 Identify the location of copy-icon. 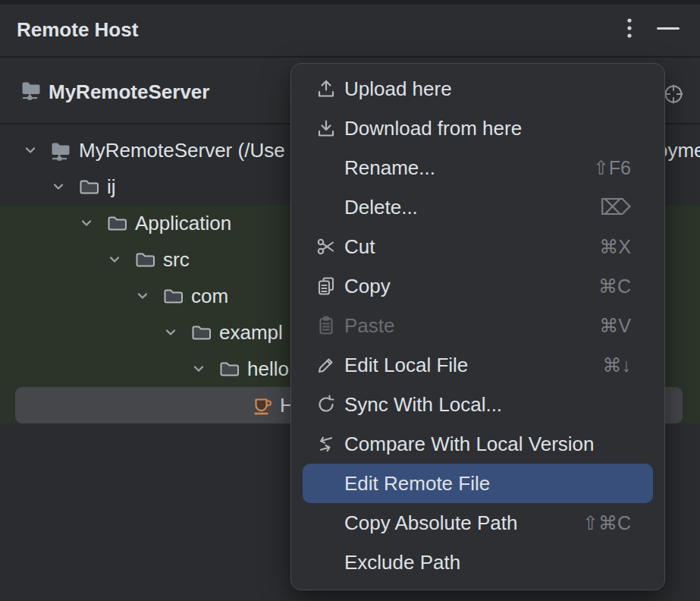
(326, 286).